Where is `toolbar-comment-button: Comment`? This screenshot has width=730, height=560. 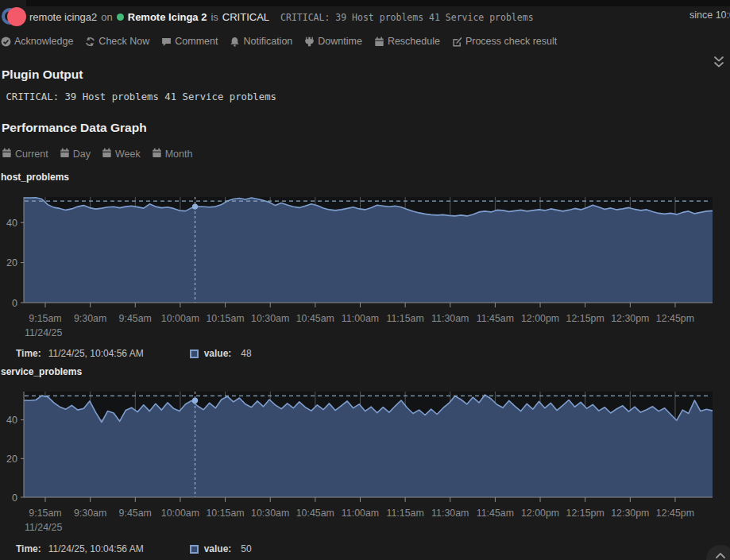
toolbar-comment-button: Comment is located at coordinates (189, 41).